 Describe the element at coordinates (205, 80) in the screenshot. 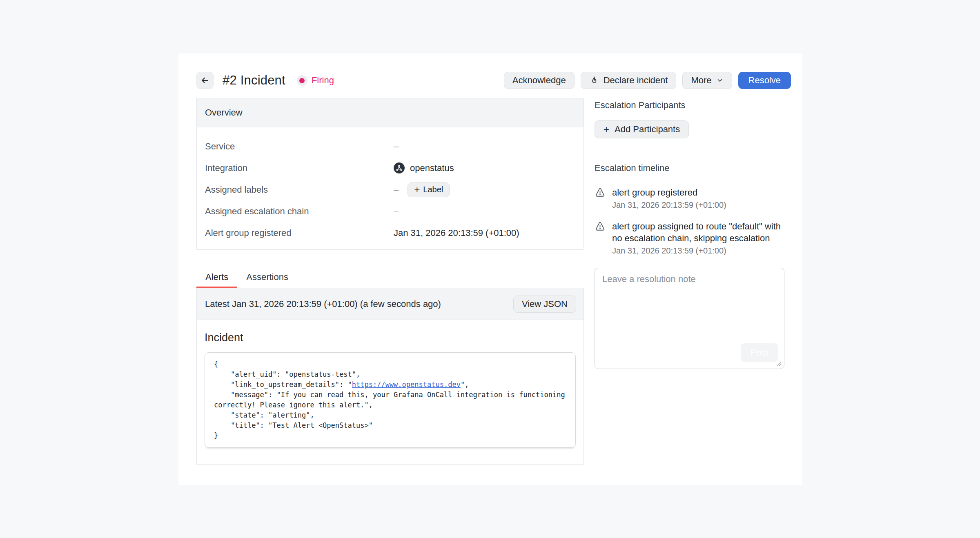

I see `arrow-left-icon` at that location.